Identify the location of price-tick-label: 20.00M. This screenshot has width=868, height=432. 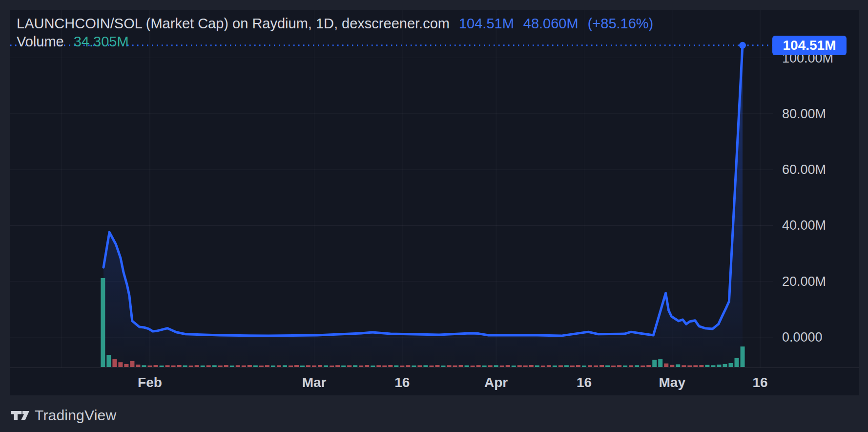
(804, 281).